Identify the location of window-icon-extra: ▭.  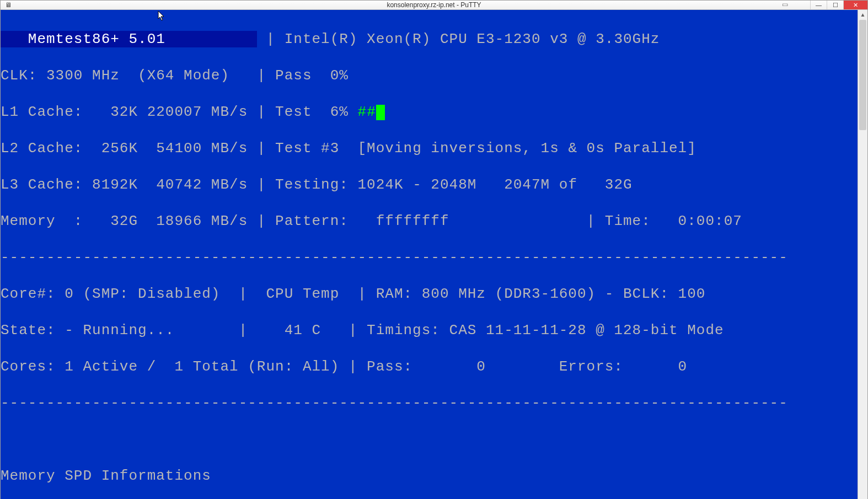
(785, 5).